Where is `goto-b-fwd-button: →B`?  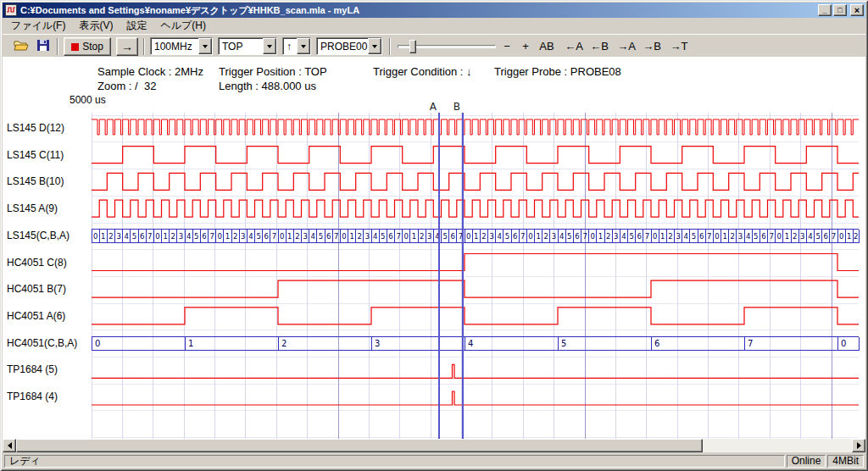 goto-b-fwd-button: →B is located at coordinates (652, 47).